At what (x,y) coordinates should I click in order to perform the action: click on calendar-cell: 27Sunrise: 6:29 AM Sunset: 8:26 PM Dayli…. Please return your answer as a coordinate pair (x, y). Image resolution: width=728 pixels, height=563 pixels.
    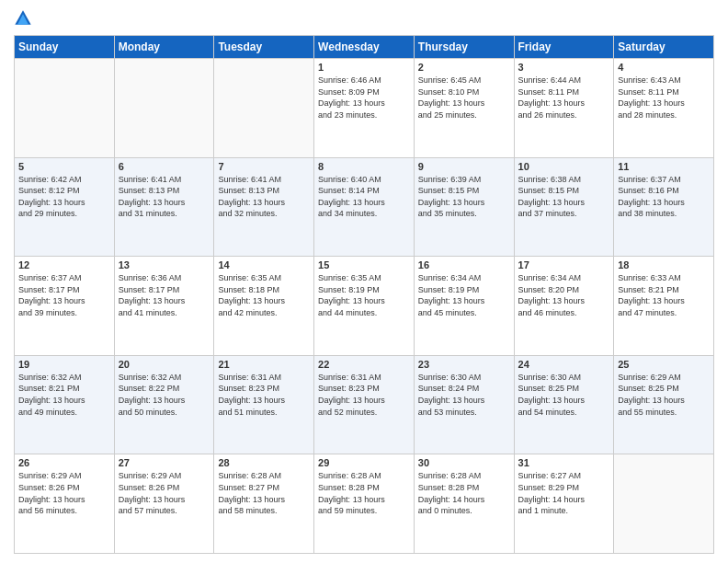
    Looking at the image, I should click on (164, 504).